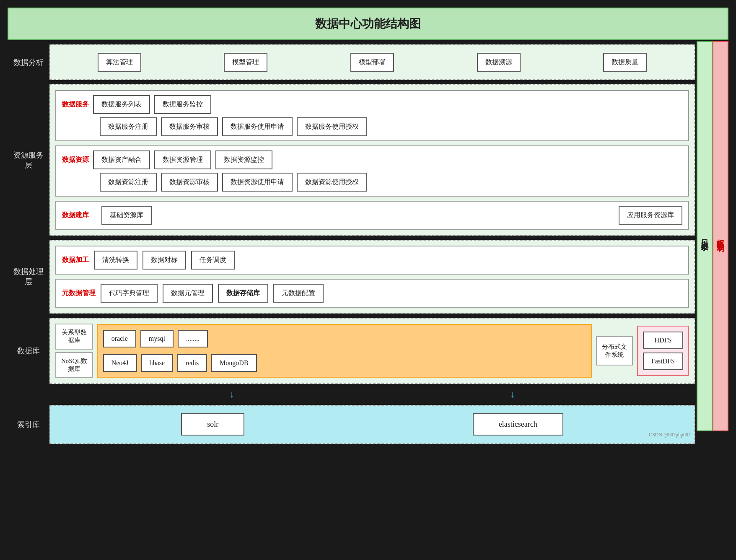  What do you see at coordinates (129, 293) in the screenshot?
I see `meta-item-0: 代码字典管理` at bounding box center [129, 293].